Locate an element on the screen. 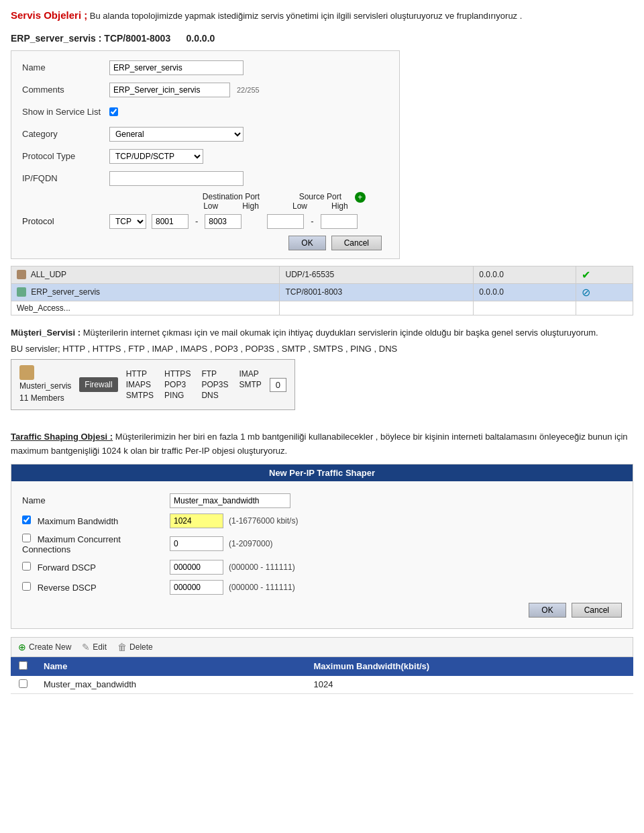 Image resolution: width=644 pixels, height=833 pixels. name-label: Name is located at coordinates (66, 67).